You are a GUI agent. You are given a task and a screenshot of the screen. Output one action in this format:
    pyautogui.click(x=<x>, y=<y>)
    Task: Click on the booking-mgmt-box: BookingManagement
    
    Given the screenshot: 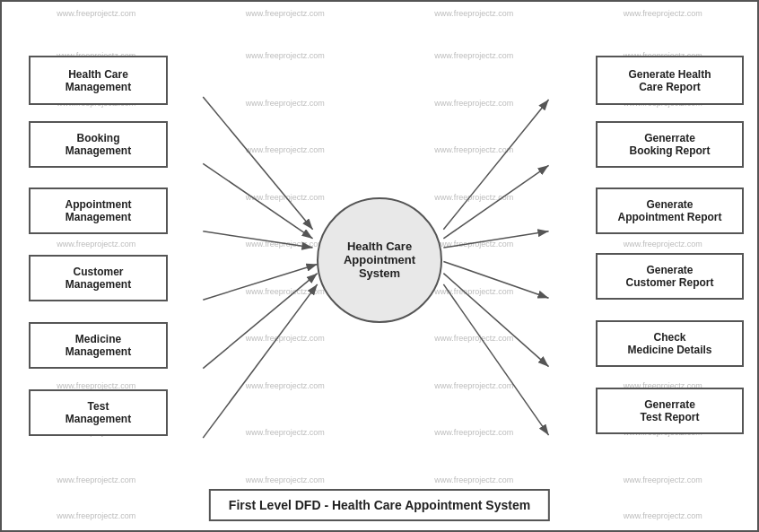 What is the action you would take?
    pyautogui.click(x=99, y=144)
    